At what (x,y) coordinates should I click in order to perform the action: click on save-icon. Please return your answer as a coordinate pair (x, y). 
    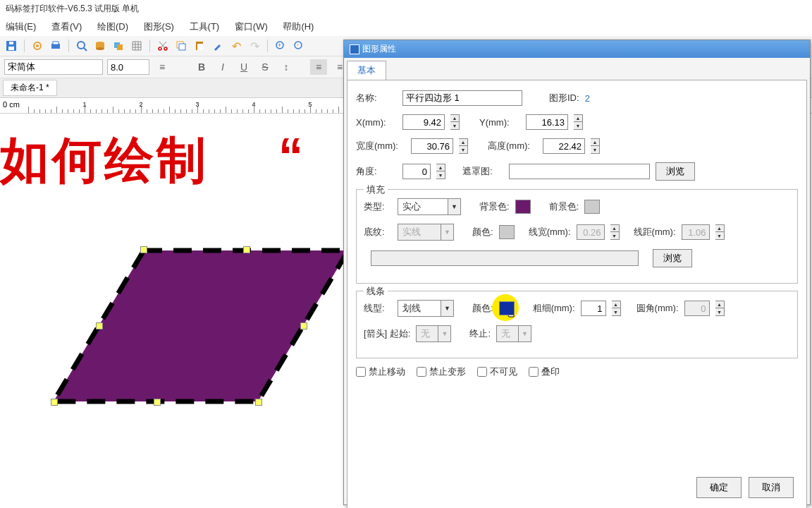
    Looking at the image, I should click on (11, 46).